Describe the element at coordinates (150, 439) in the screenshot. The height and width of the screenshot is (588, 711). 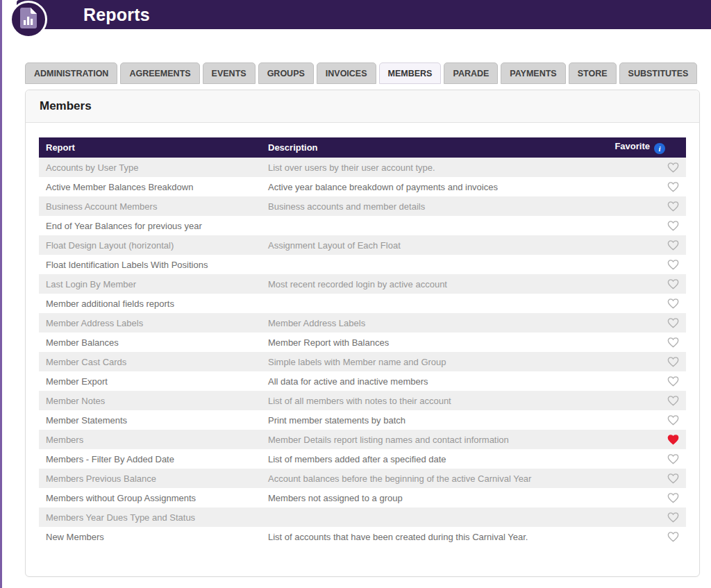
I see `report-name: Members` at that location.